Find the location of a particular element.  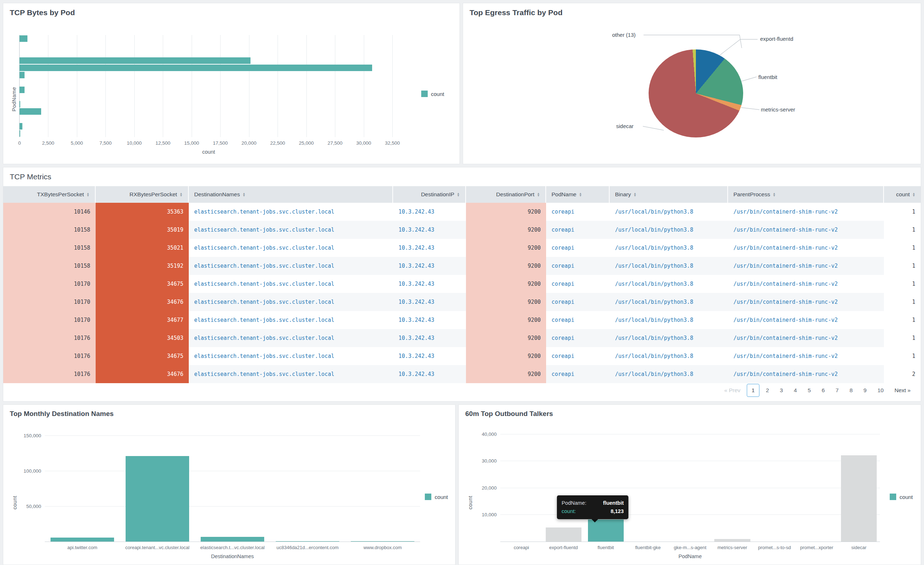

column-header-DestinationPort: DestinationPort▲▼ is located at coordinates (506, 195).